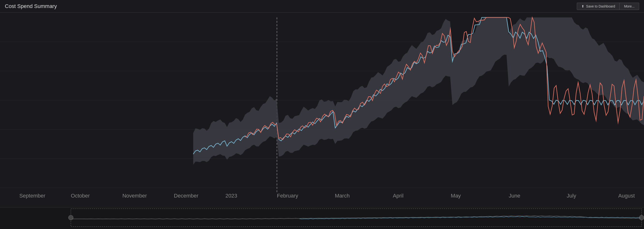  Describe the element at coordinates (31, 7) in the screenshot. I see `page-title: Cost Spend Summary` at that location.